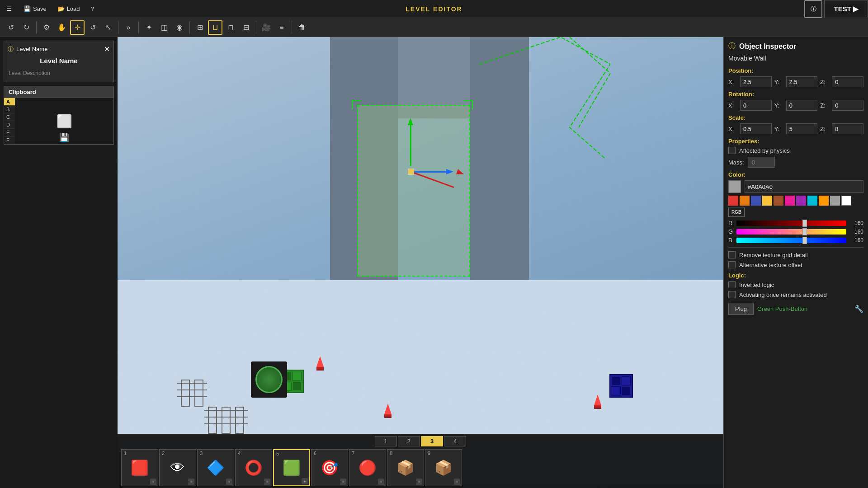  What do you see at coordinates (62, 28) in the screenshot?
I see `hand-tool-button: ✋` at bounding box center [62, 28].